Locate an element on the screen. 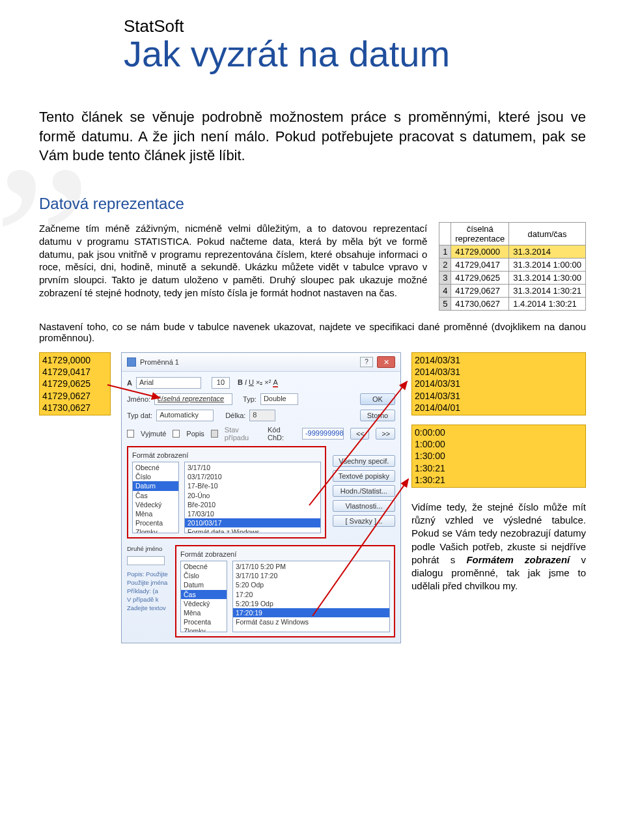 This screenshot has height=840, width=625. secondname-field is located at coordinates (146, 561).